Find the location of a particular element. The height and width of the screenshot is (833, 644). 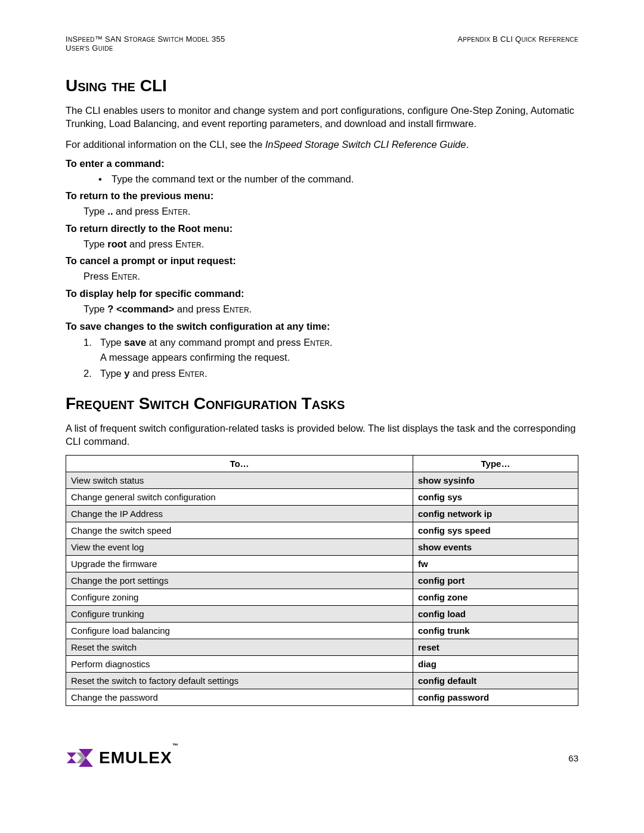

table-row: Change the port settingsconfig port is located at coordinates (322, 581).